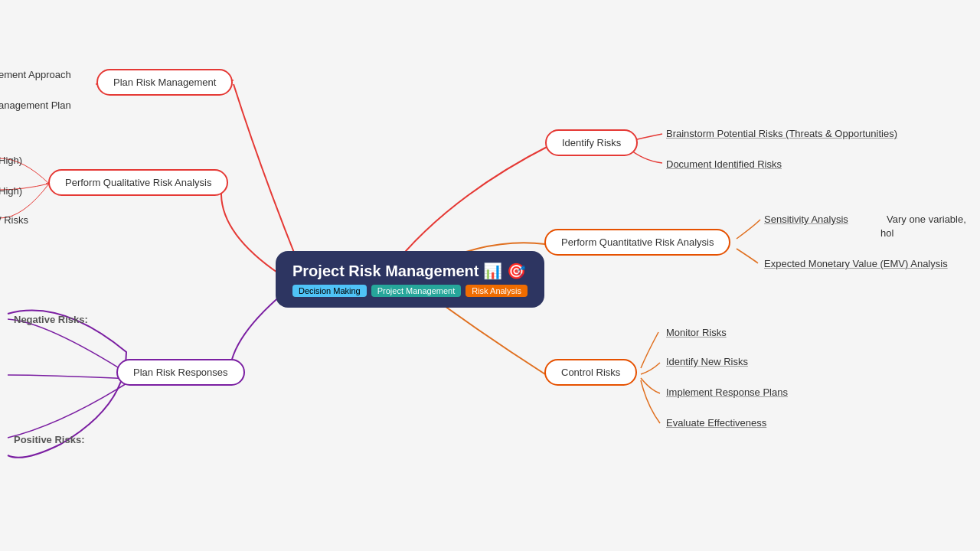 The image size is (980, 551). I want to click on risks-left-text: / Risks, so click(17, 220).